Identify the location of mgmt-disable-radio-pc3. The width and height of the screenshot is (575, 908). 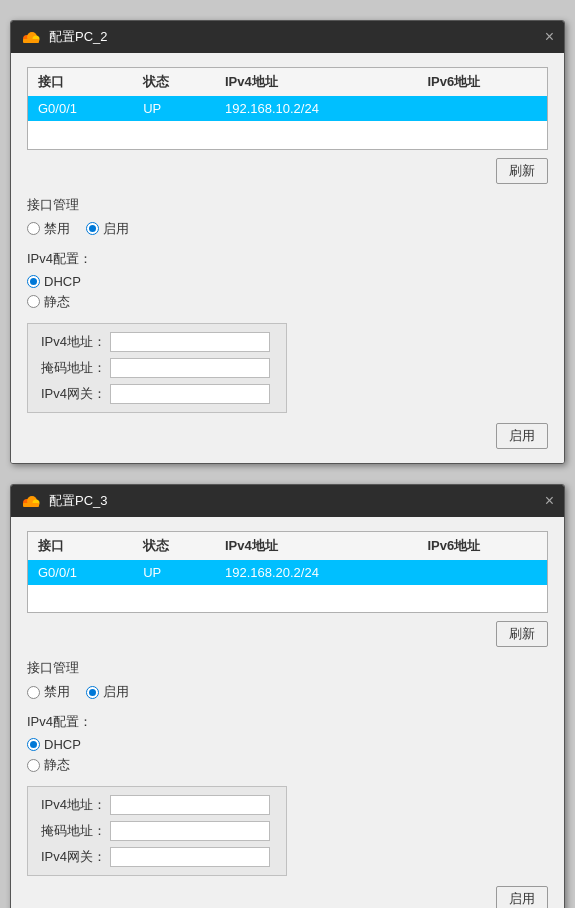
(34, 692).